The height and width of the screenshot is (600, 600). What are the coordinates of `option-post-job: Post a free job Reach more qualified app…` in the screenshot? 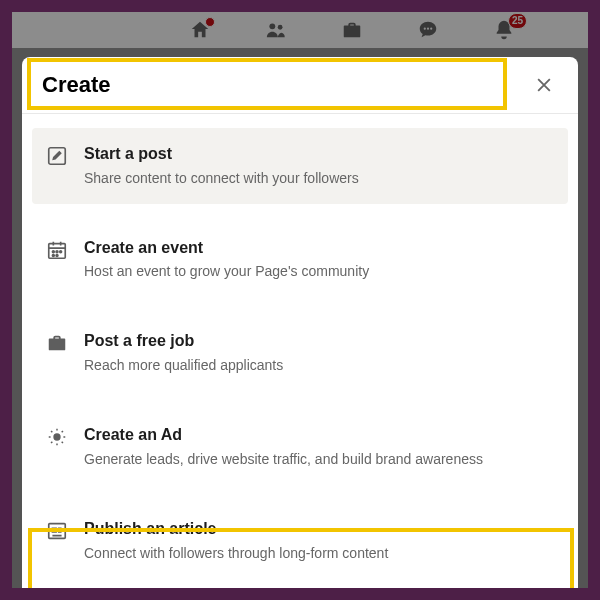 It's located at (300, 353).